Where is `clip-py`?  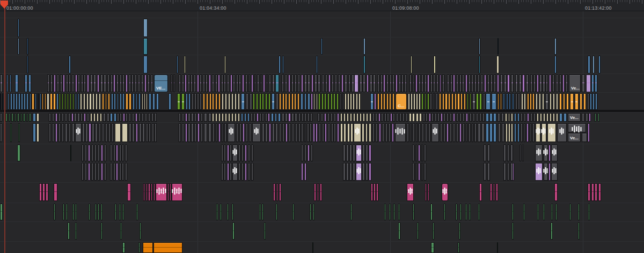 clip-py is located at coordinates (225, 64).